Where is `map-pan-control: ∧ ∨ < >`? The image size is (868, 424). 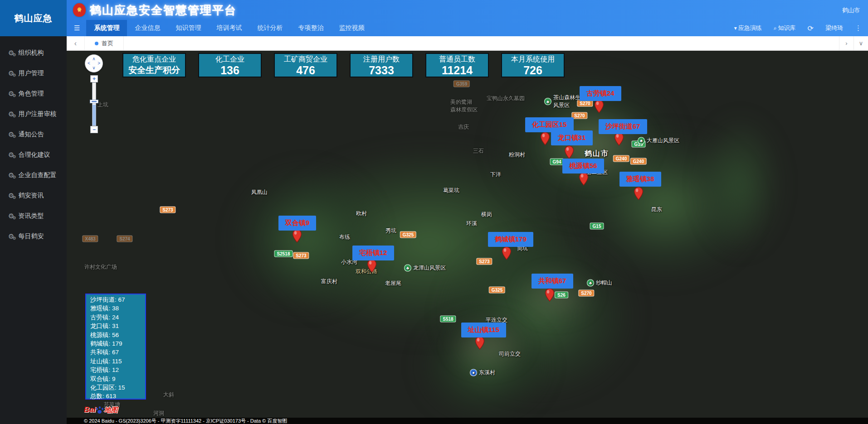 map-pan-control: ∧ ∨ < > is located at coordinates (94, 63).